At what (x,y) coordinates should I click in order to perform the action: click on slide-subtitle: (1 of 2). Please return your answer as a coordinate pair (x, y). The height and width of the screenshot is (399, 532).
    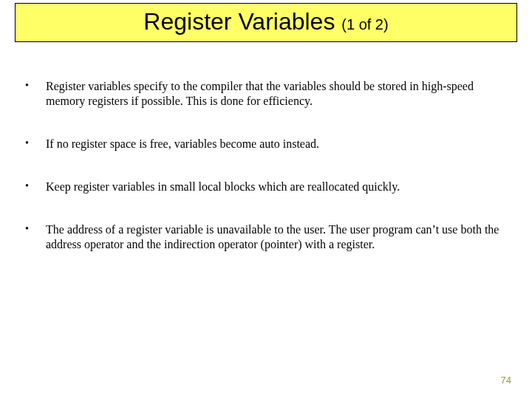
    Looking at the image, I should click on (365, 24).